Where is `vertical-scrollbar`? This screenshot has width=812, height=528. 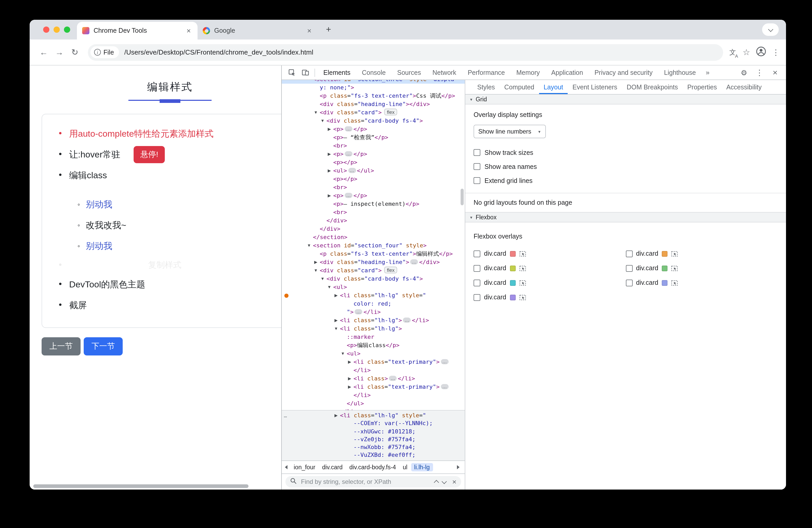
vertical-scrollbar is located at coordinates (462, 197).